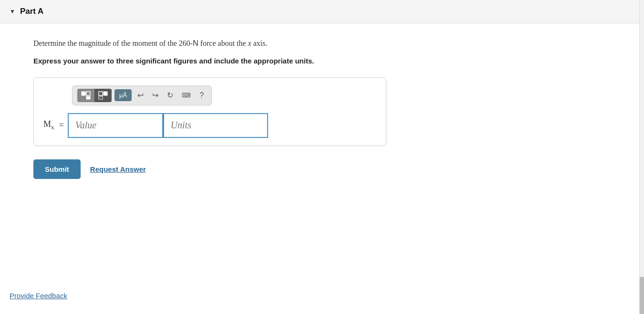 This screenshot has width=644, height=314. Describe the element at coordinates (31, 11) in the screenshot. I see `part-title: Part A` at that location.